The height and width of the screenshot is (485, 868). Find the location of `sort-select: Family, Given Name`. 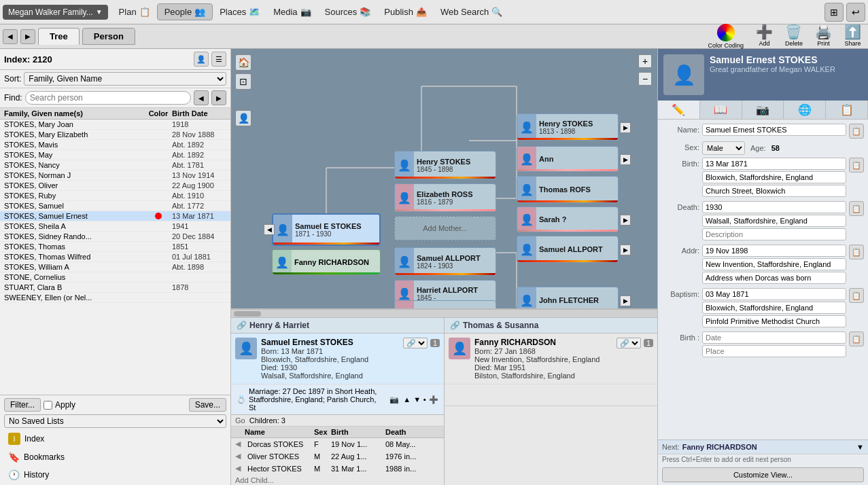

sort-select: Family, Given Name is located at coordinates (125, 79).